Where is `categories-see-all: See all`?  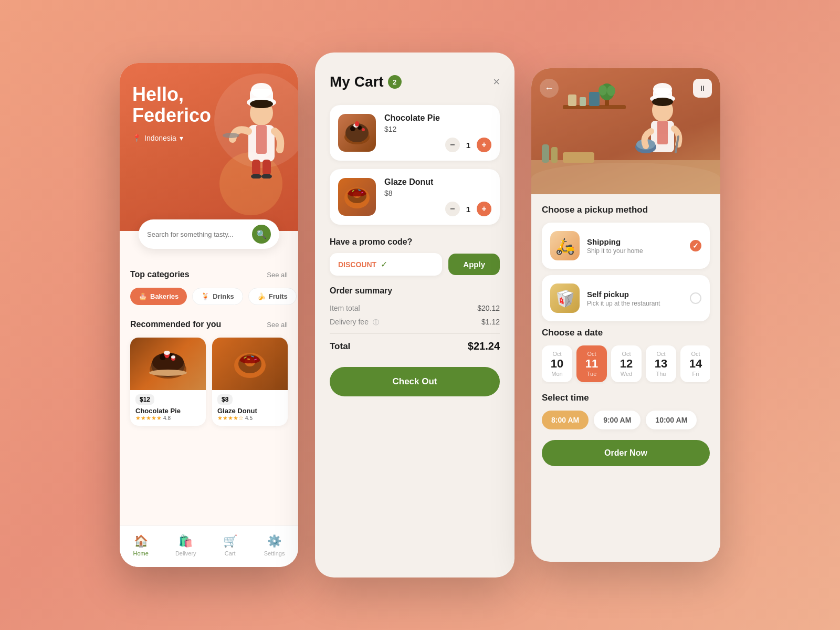
categories-see-all: See all is located at coordinates (277, 275).